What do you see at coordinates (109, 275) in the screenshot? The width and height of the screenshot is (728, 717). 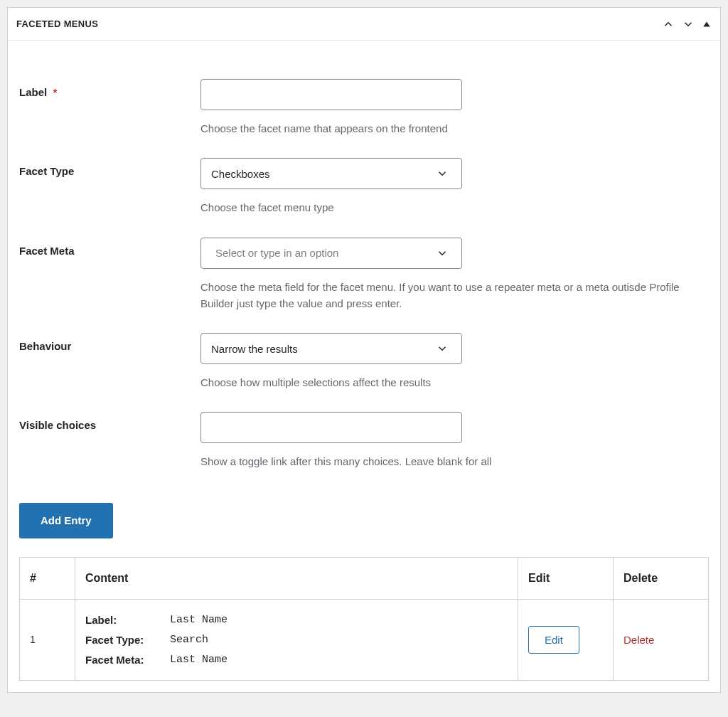 I see `facet-meta-label: Facet Meta` at bounding box center [109, 275].